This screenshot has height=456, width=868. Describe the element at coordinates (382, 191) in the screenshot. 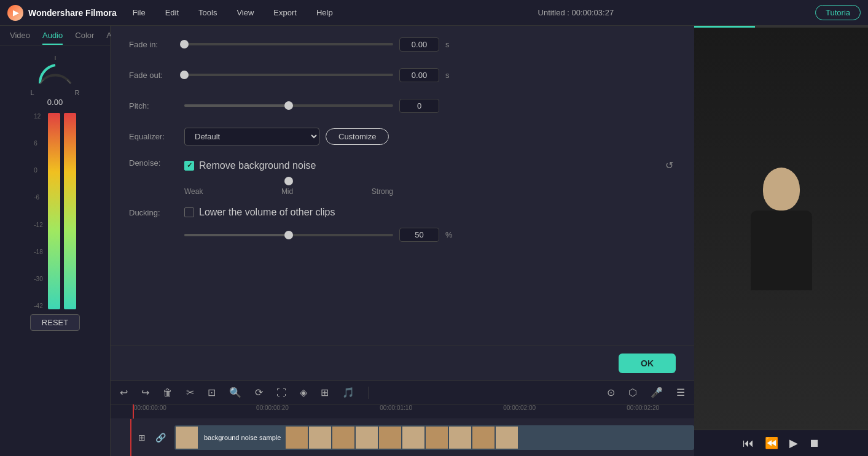

I see `denoise-strong-label: Strong` at that location.